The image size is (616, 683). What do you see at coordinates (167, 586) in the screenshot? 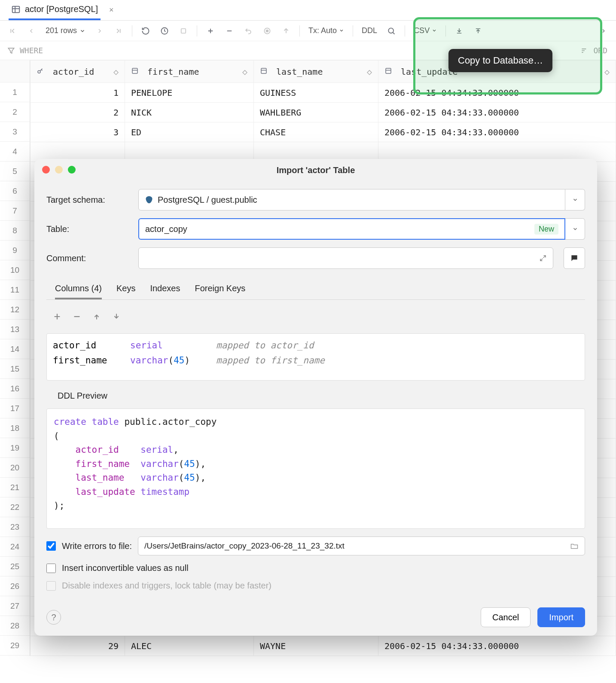
I see `disable-indexes-label: Disable indexes and triggers, lock table…` at bounding box center [167, 586].